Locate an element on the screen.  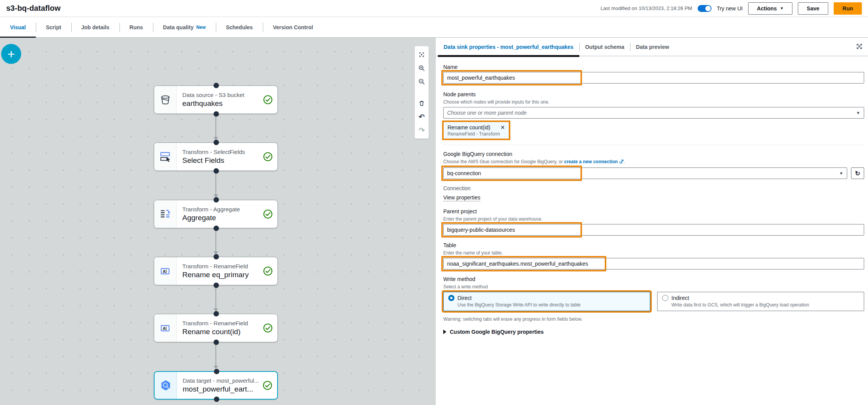
custom-bigquery-properties-expander: Custom Google BigQuery properties is located at coordinates (654, 332).